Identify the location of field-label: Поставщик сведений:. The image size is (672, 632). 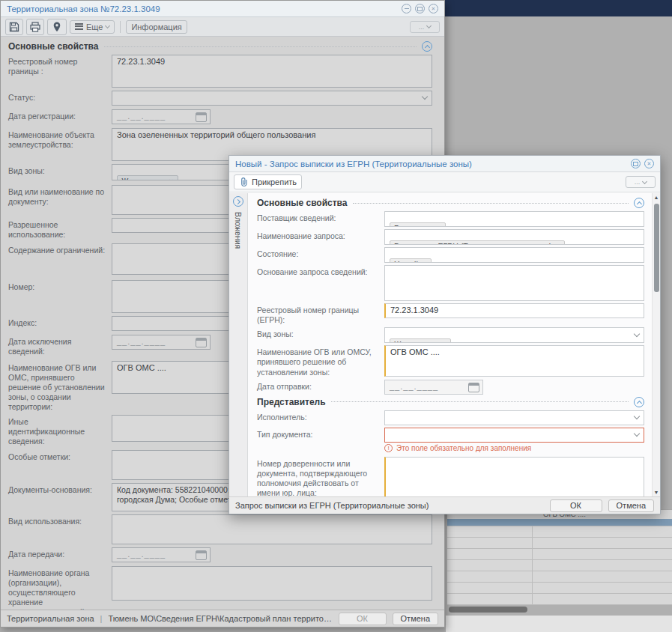
(321, 217).